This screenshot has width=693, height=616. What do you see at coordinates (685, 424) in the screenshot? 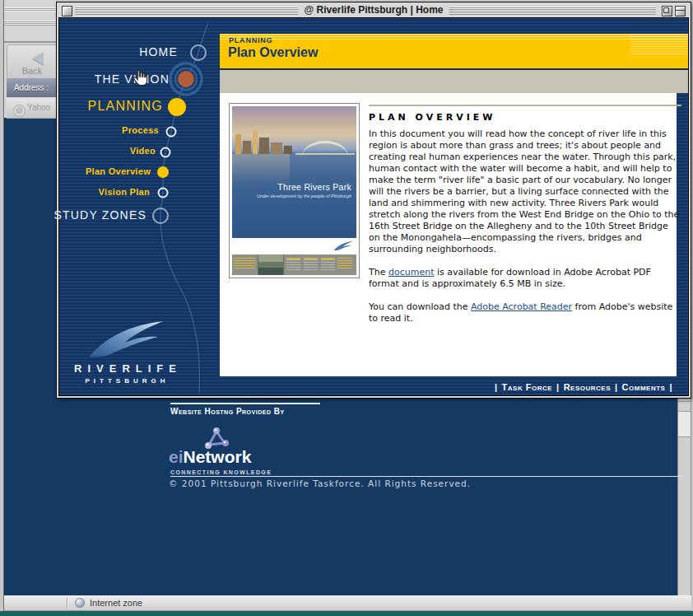
I see `scrollbar-thumb` at bounding box center [685, 424].